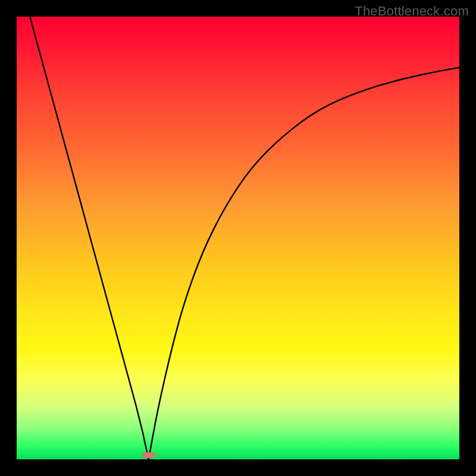 This screenshot has height=476, width=476. What do you see at coordinates (149, 455) in the screenshot?
I see `optimum-marker` at bounding box center [149, 455].